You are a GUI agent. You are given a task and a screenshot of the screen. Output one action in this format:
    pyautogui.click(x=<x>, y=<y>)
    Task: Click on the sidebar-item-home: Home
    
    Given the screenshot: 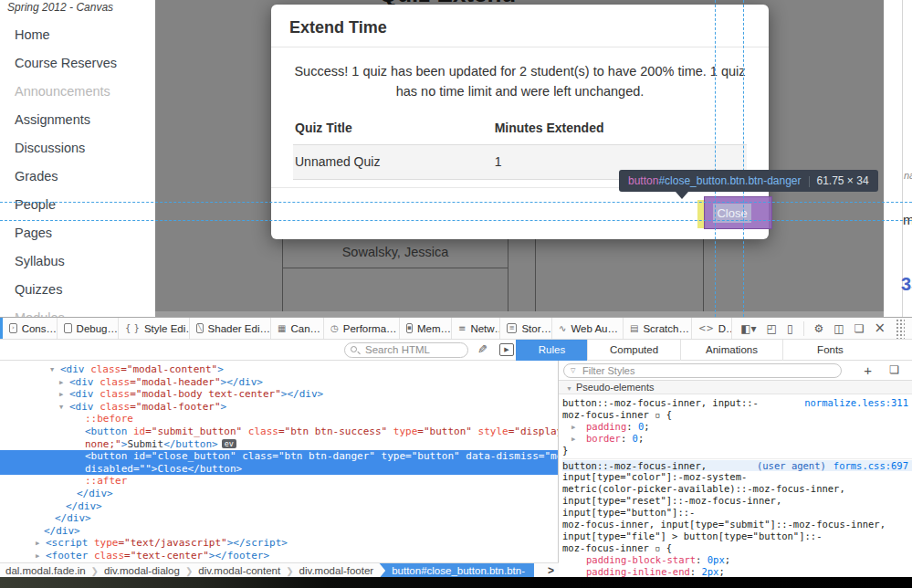 What is the action you would take?
    pyautogui.click(x=33, y=35)
    